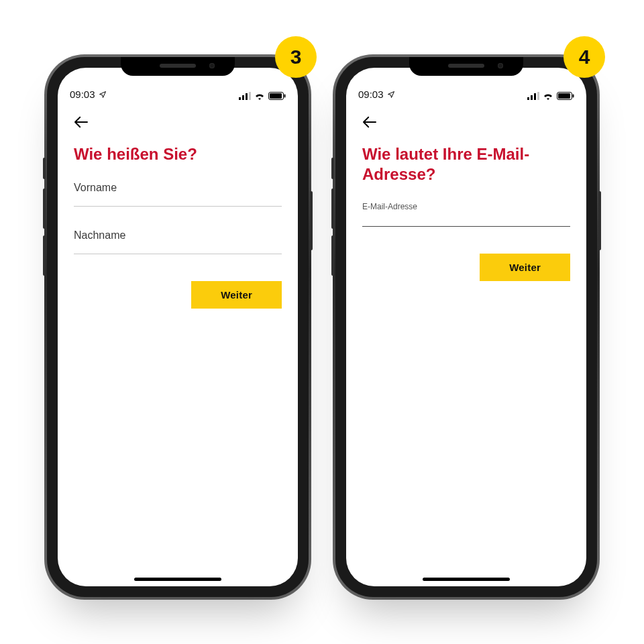 This screenshot has height=644, width=644. I want to click on last-name-field: Nachname, so click(178, 241).